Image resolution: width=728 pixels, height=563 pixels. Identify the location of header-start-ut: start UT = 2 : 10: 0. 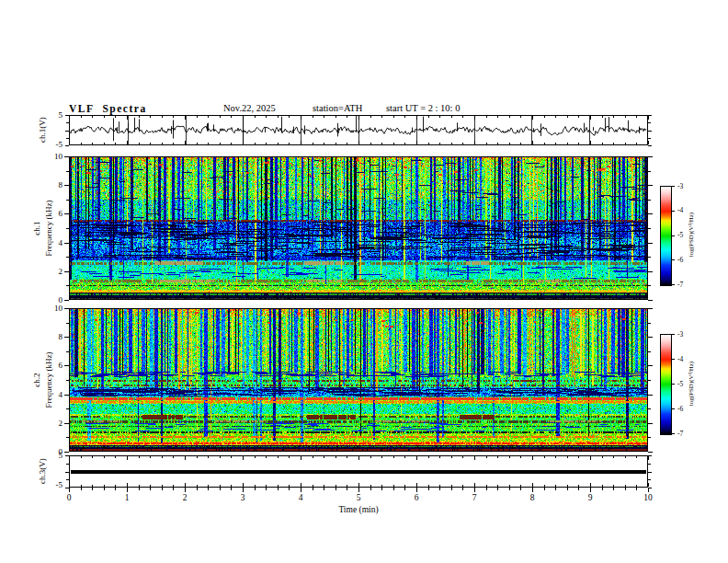
(423, 109).